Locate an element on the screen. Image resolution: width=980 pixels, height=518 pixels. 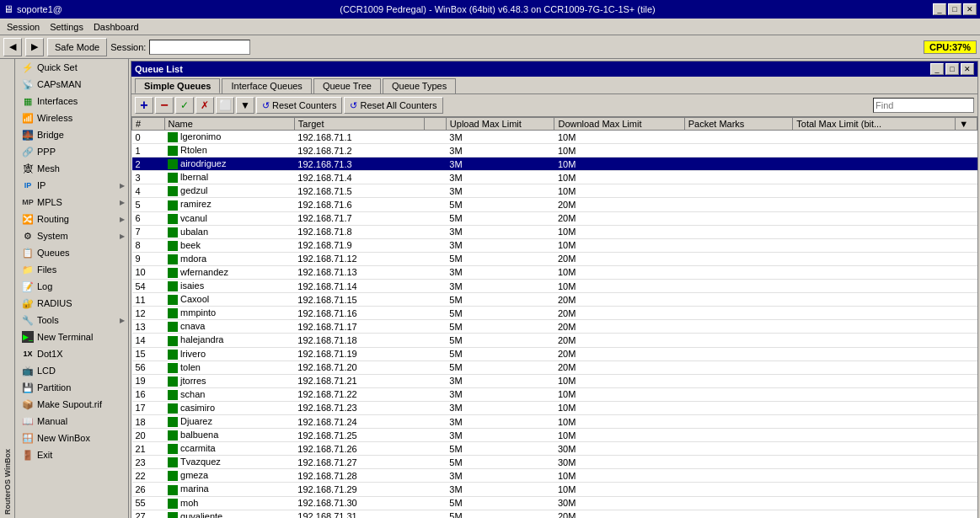
cell-num: 13 is located at coordinates (148, 327).